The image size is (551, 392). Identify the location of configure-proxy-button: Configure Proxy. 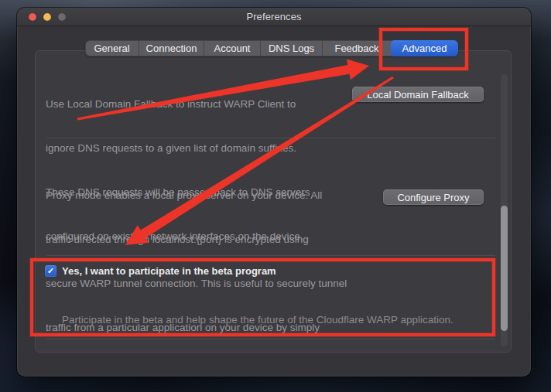
(433, 197).